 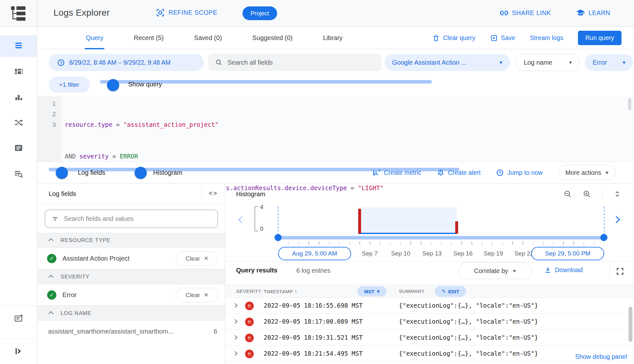 I want to click on more-filters-chip: +1 filter, so click(x=69, y=85).